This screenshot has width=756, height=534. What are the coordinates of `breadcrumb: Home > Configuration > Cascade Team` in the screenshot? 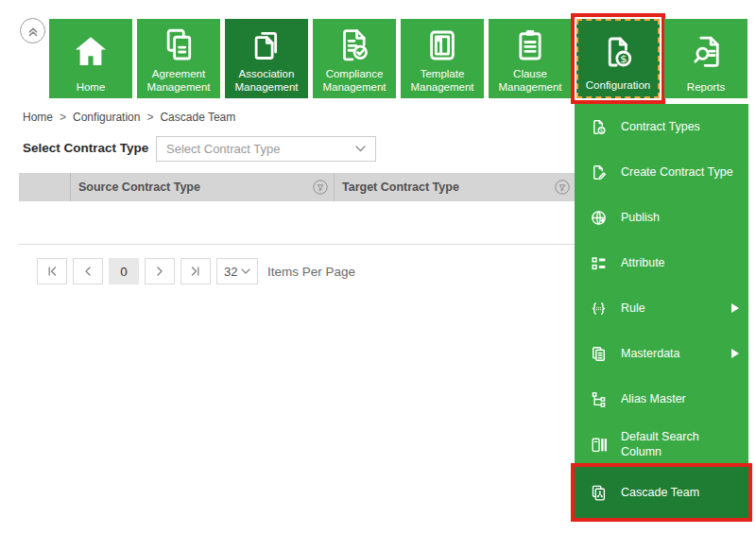 It's located at (129, 117).